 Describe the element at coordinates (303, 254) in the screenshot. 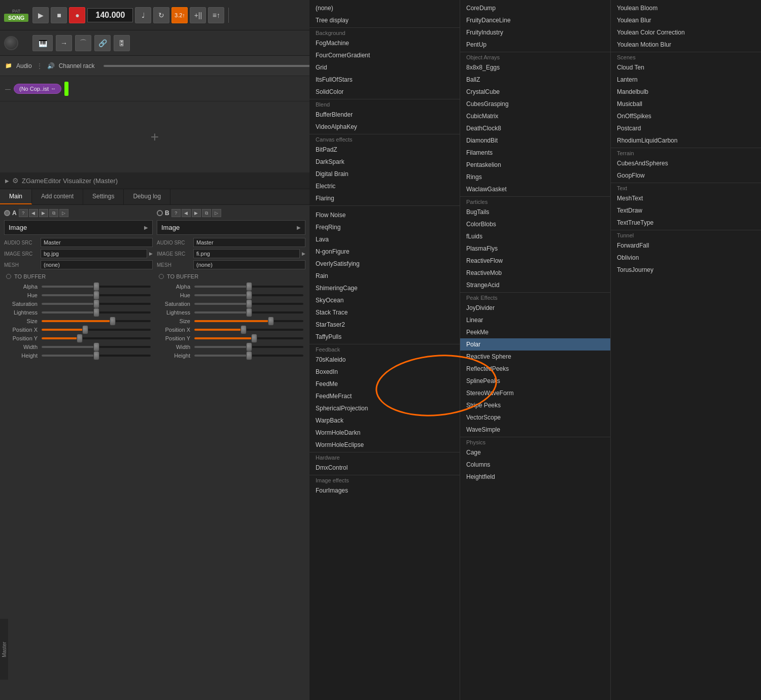

I see `panel-b-image-arrow: ▶` at that location.